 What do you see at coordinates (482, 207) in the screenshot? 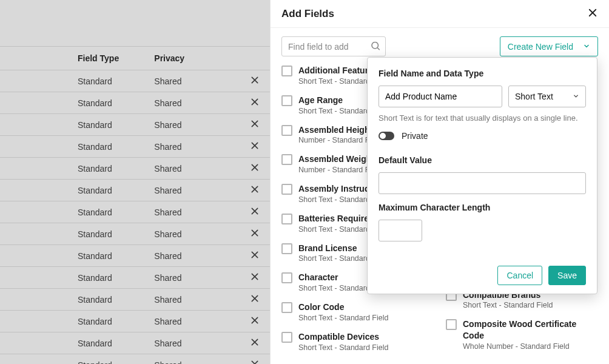
I see `label-max-length: Maximum Character Length` at bounding box center [482, 207].